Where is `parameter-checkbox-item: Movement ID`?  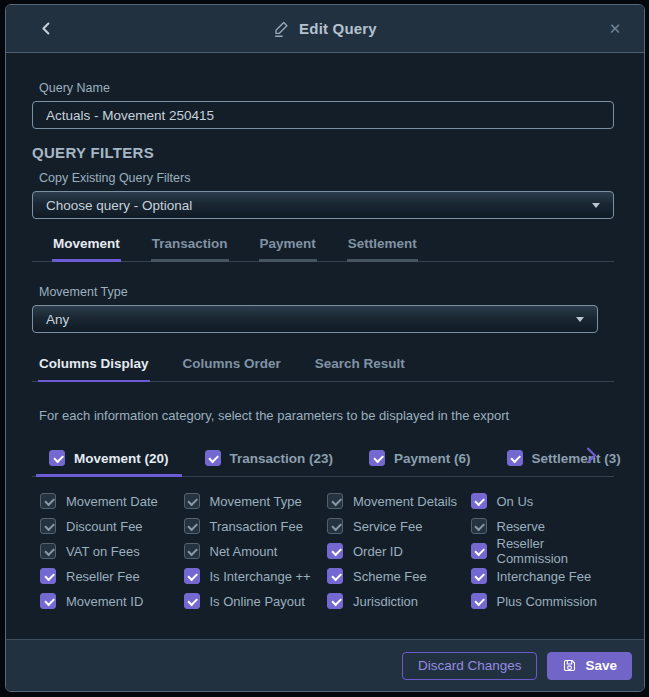 parameter-checkbox-item: Movement ID is located at coordinates (112, 601).